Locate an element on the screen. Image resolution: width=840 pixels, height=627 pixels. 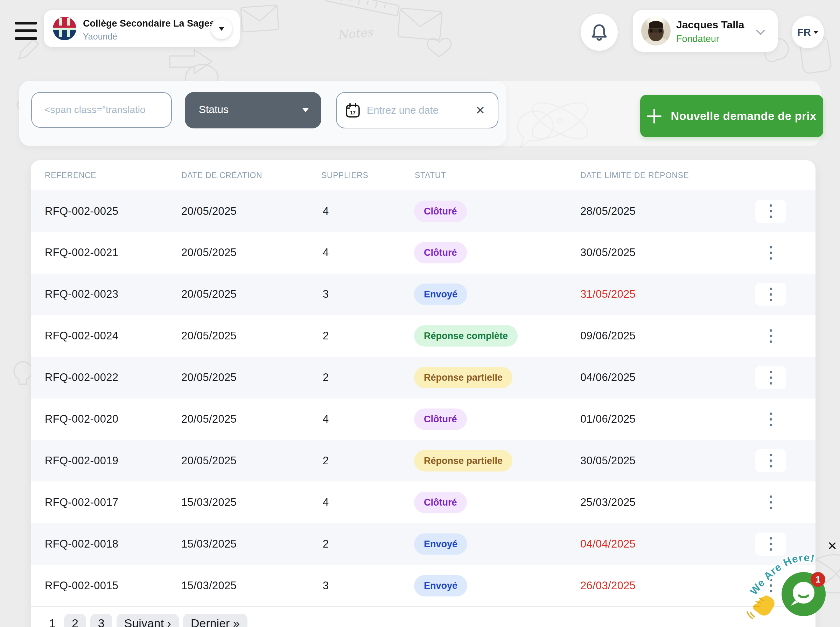
table-row: RFQ-002-001515/03/20253Envoyé26/03/2025 is located at coordinates (423, 586).